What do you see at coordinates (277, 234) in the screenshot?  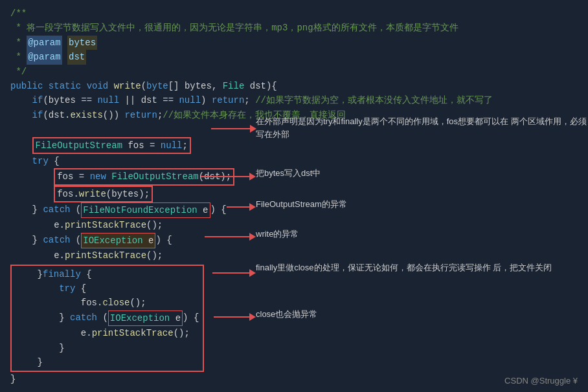 I see `annotation-text-4: write的异常` at bounding box center [277, 234].